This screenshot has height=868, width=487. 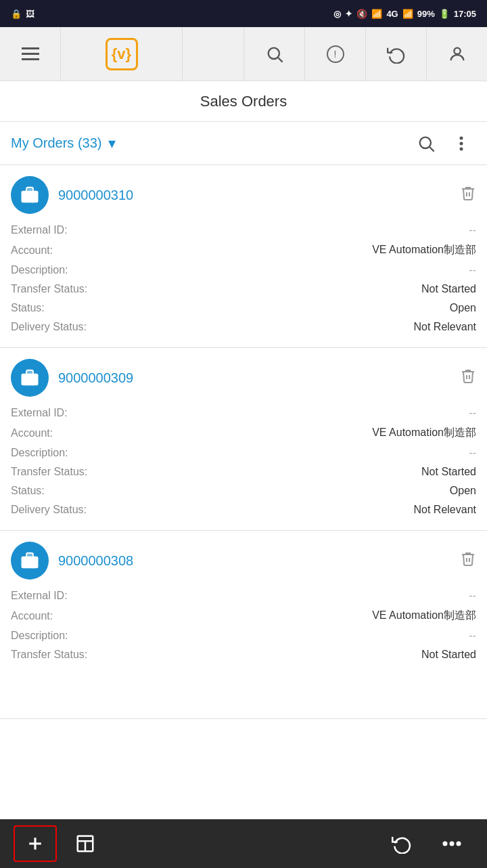 What do you see at coordinates (30, 54) in the screenshot?
I see `hamburger-icon` at bounding box center [30, 54].